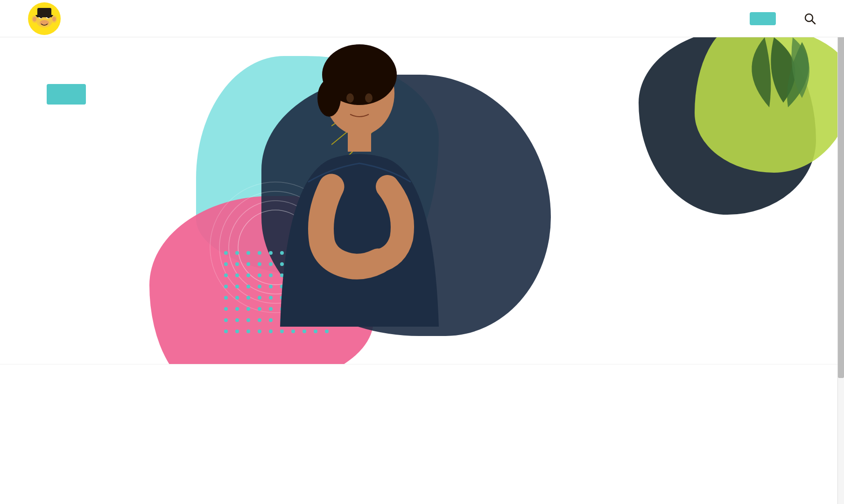  Describe the element at coordinates (44, 19) in the screenshot. I see `logo-link` at that location.